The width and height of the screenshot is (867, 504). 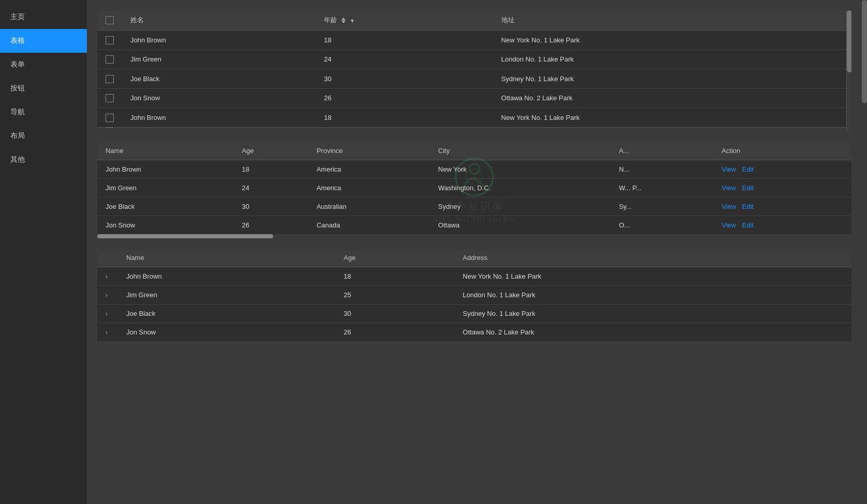 What do you see at coordinates (227, 295) in the screenshot?
I see `table3-cell-name: Jim Green` at bounding box center [227, 295].